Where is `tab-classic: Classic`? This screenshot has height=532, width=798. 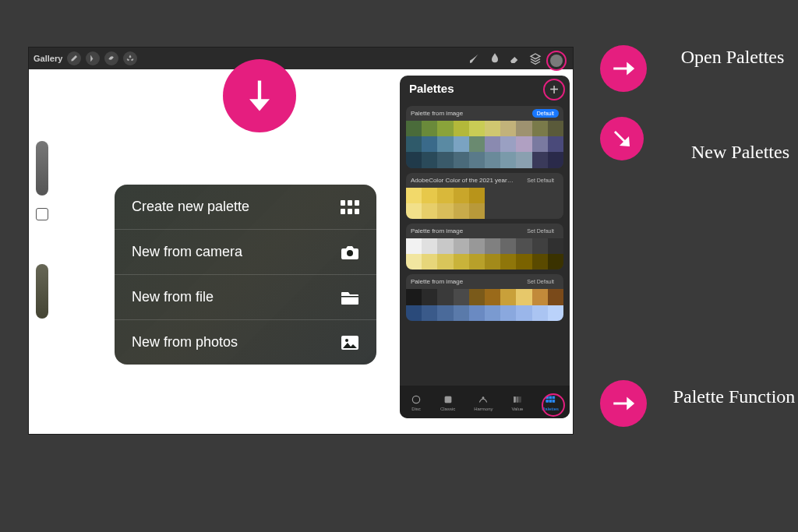
tab-classic: Classic is located at coordinates (447, 403).